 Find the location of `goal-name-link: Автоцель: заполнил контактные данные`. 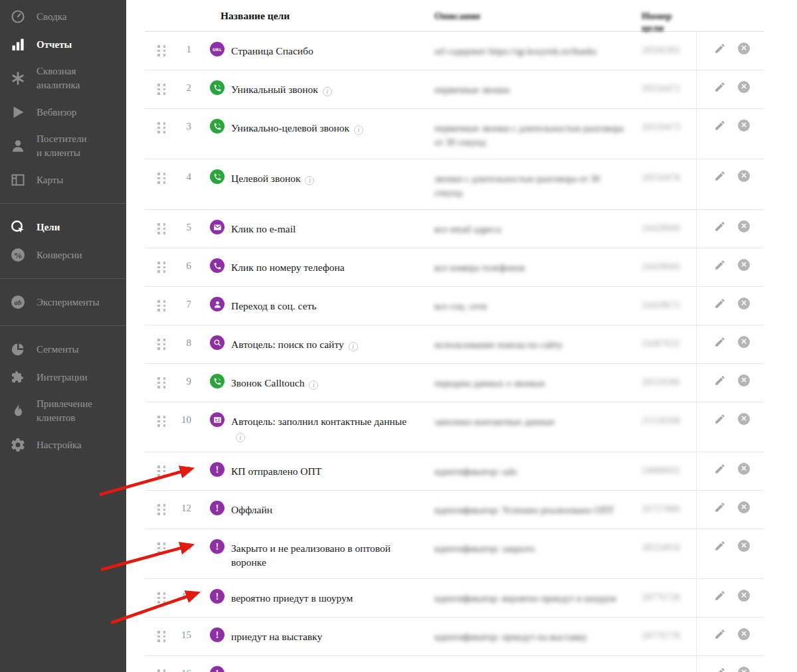

goal-name-link: Автоцель: заполнил контактные данные is located at coordinates (319, 421).